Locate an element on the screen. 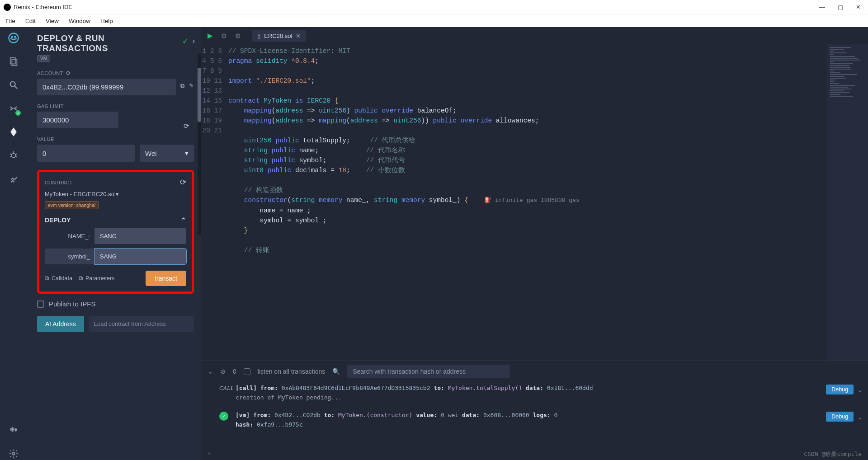  deploy-icon is located at coordinates (14, 132).